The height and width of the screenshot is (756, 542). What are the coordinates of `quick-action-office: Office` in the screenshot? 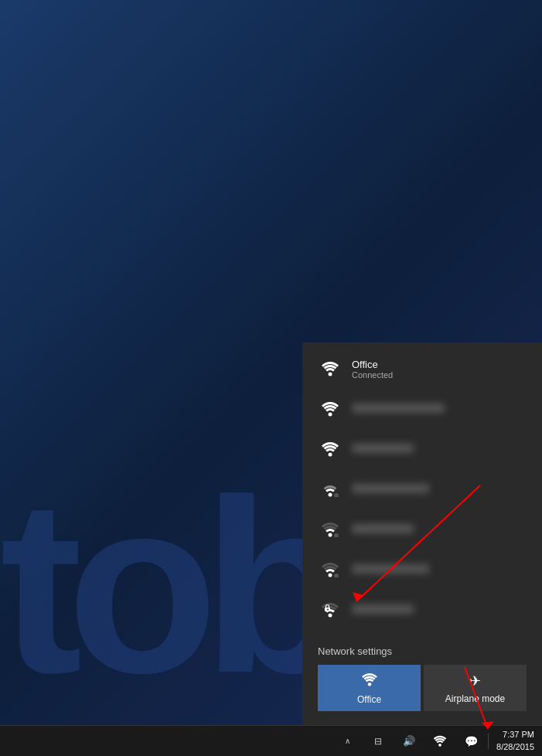 It's located at (370, 688).